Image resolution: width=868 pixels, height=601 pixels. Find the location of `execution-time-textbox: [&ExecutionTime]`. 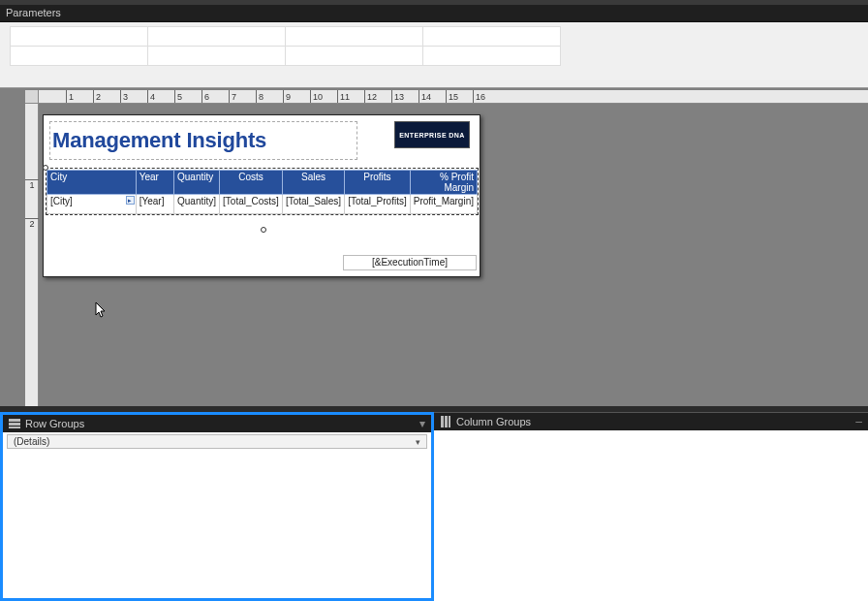

execution-time-textbox: [&ExecutionTime] is located at coordinates (410, 263).